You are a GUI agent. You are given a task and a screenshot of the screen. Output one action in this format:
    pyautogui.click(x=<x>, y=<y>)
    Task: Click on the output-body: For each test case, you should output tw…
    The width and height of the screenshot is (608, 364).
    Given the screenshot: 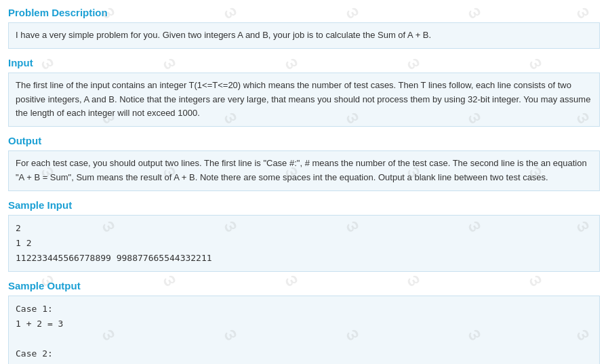 What is the action you would take?
    pyautogui.click(x=304, y=171)
    